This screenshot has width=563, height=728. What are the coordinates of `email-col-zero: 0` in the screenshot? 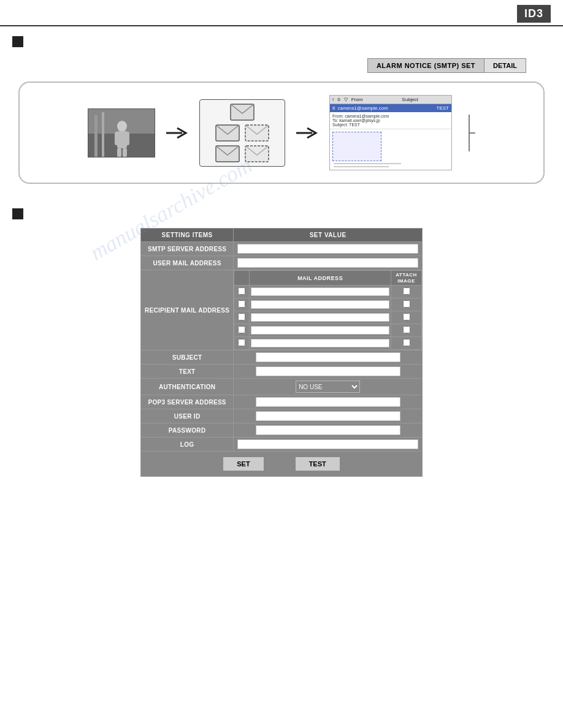 It's located at (339, 99).